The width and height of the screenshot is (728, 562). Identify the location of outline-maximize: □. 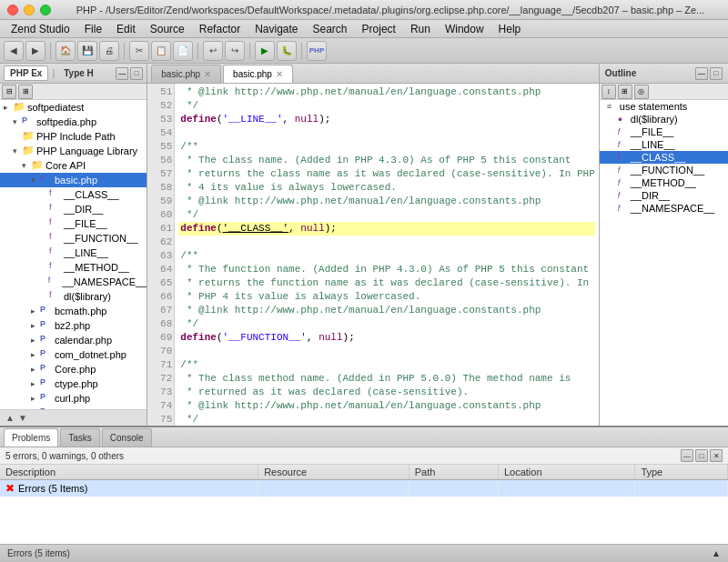
(716, 74).